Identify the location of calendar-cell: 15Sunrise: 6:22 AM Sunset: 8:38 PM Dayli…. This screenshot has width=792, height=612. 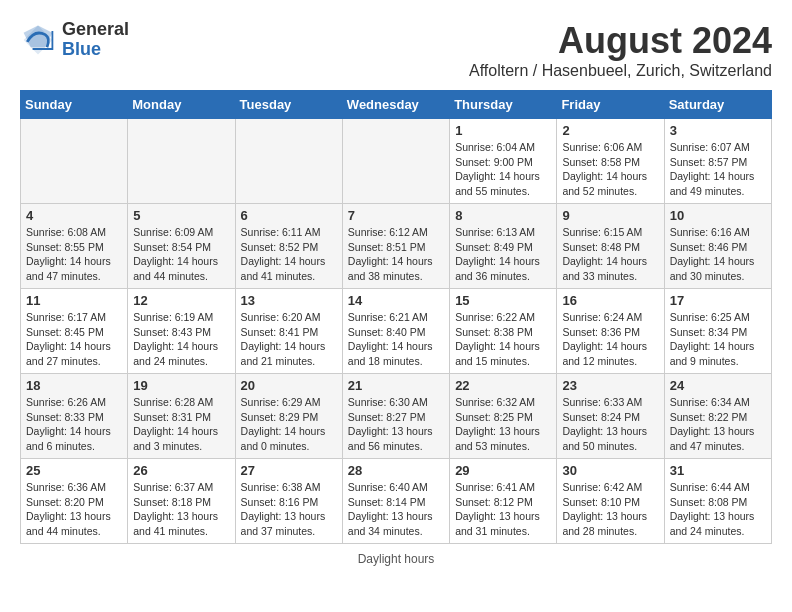
(504, 332).